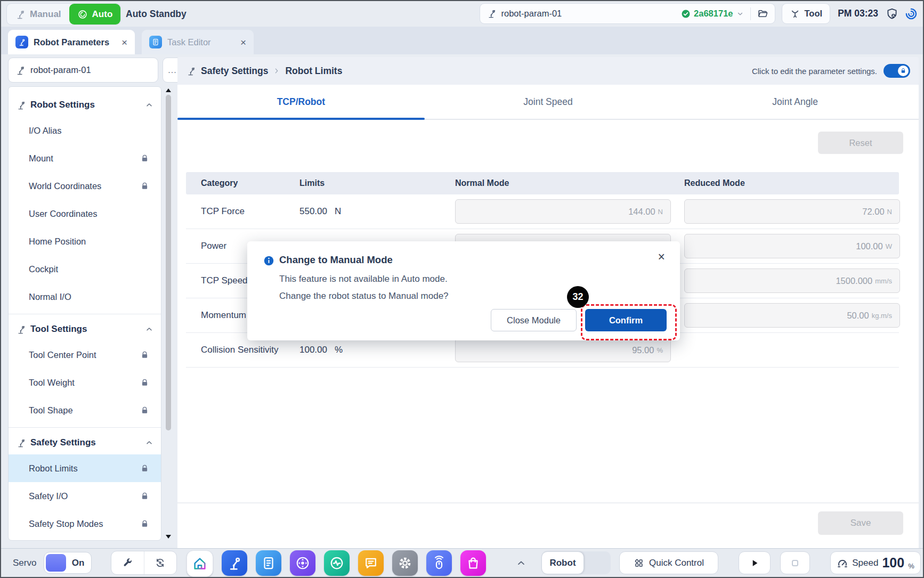 The width and height of the screenshot is (924, 578). I want to click on sidebar-item-label: Home Position, so click(58, 242).